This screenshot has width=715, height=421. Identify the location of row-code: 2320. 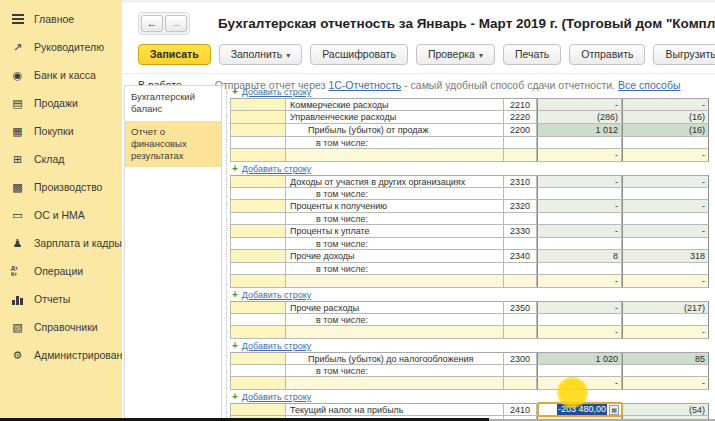
(520, 206).